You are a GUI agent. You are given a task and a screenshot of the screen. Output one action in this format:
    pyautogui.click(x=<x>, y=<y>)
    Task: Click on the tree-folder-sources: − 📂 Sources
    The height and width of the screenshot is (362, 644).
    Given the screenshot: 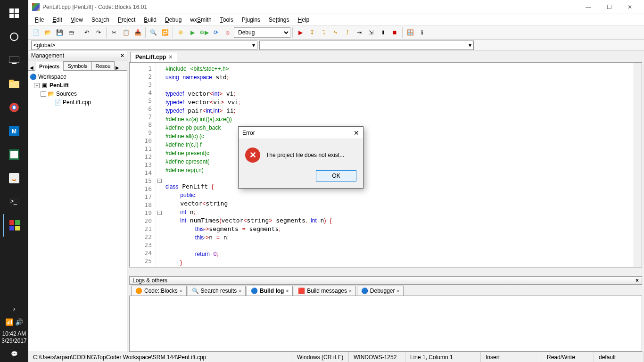 What is the action you would take?
    pyautogui.click(x=77, y=94)
    